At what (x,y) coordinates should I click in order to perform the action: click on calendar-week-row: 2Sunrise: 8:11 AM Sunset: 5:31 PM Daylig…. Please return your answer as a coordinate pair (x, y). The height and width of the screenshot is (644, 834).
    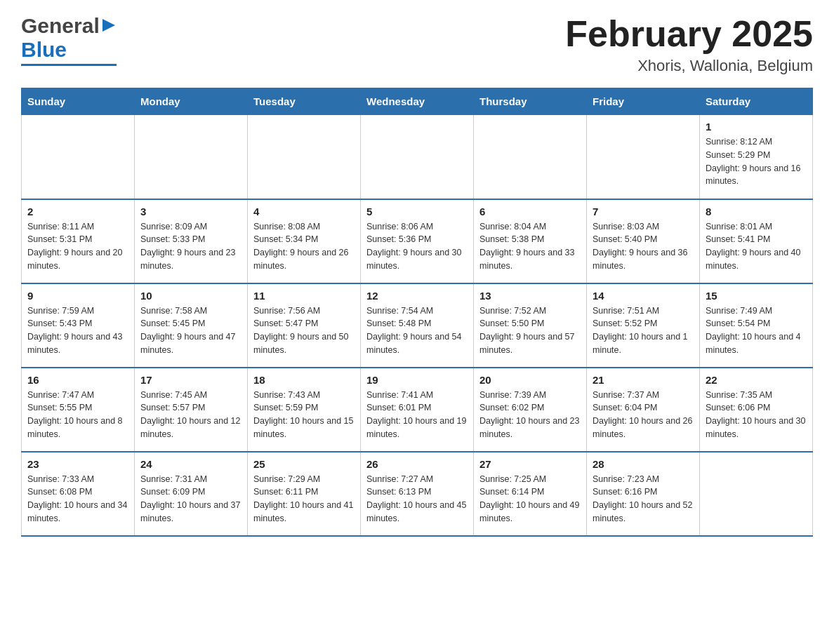
    Looking at the image, I should click on (417, 241).